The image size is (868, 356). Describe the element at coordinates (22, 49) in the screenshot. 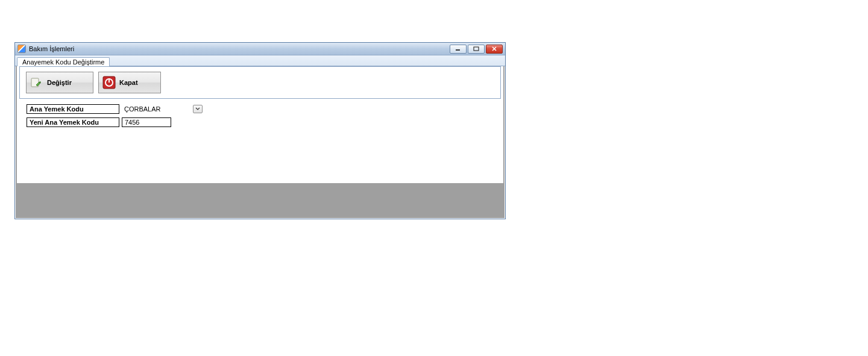

I see `app-icon` at that location.